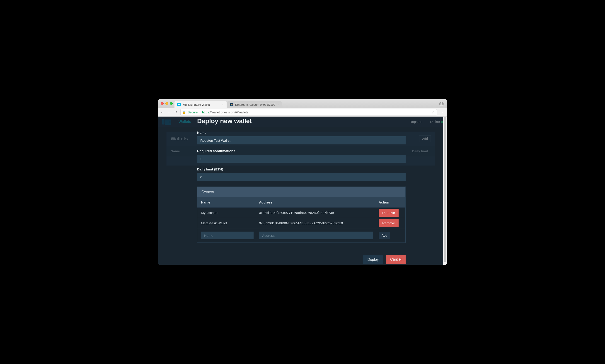 The image size is (605, 364). I want to click on browser-tab-1: Multisignature Wallet ×, so click(201, 104).